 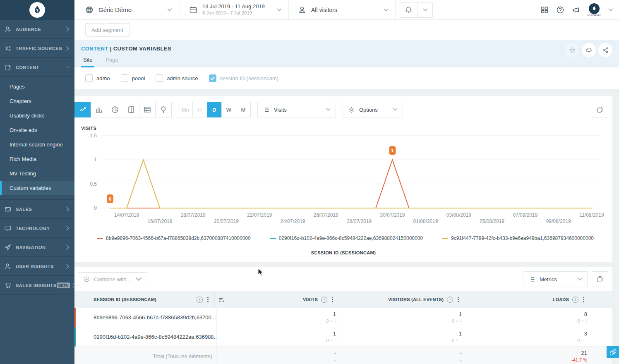 I want to click on chevron-right-icon, so click(x=68, y=247).